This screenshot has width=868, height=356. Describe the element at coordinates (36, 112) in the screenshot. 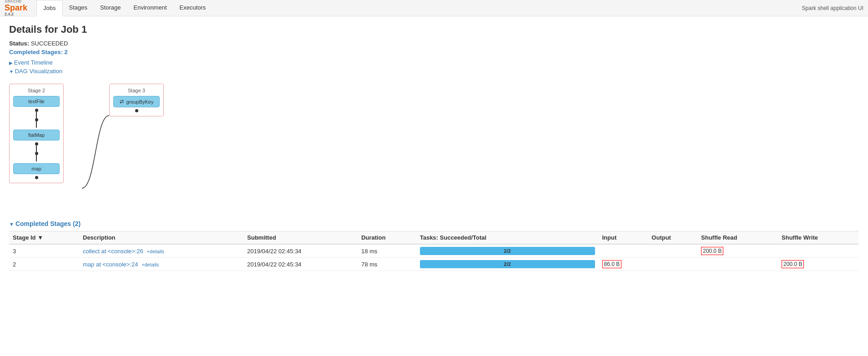

I see `dag-node-textfile: textFile` at that location.